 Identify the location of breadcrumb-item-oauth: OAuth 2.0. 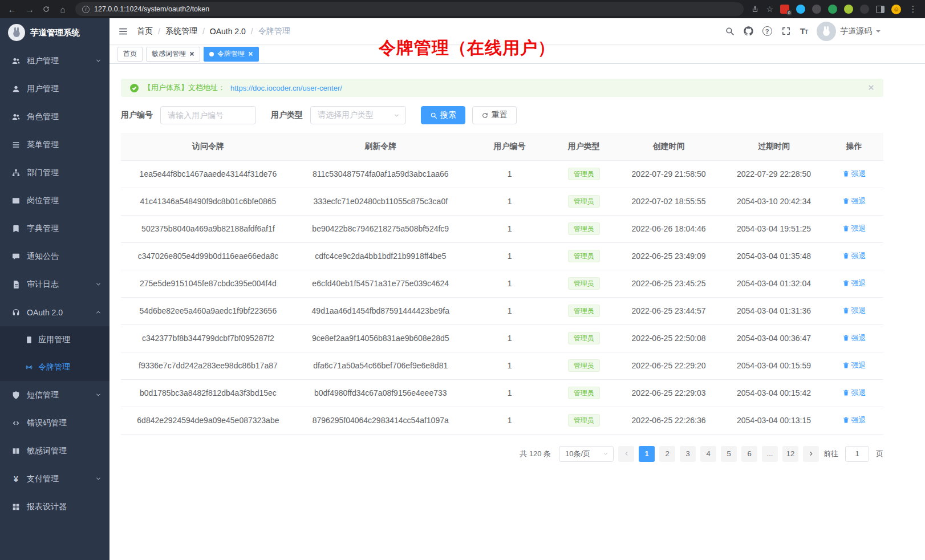
(228, 31).